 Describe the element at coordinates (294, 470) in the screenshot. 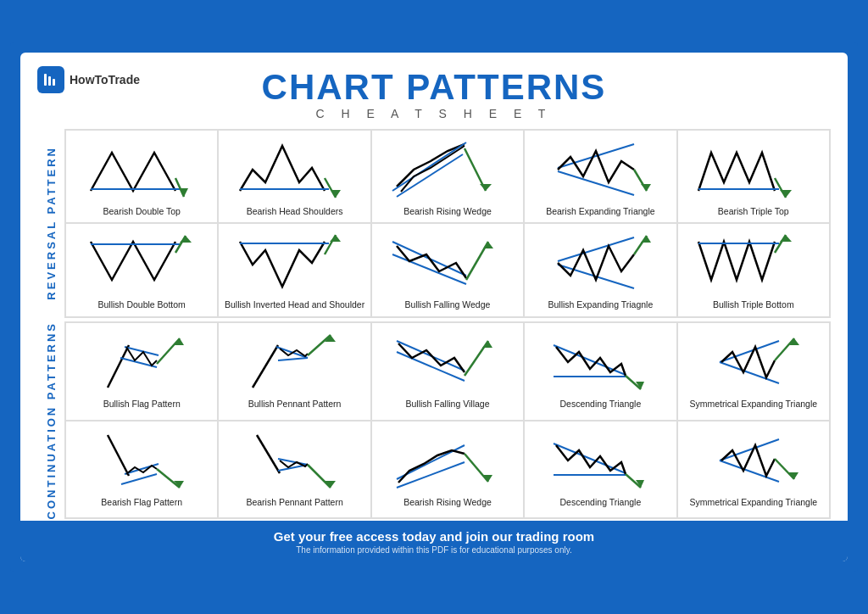

I see `pattern-bearish-pennant: Bearish Pennant Pattern` at that location.